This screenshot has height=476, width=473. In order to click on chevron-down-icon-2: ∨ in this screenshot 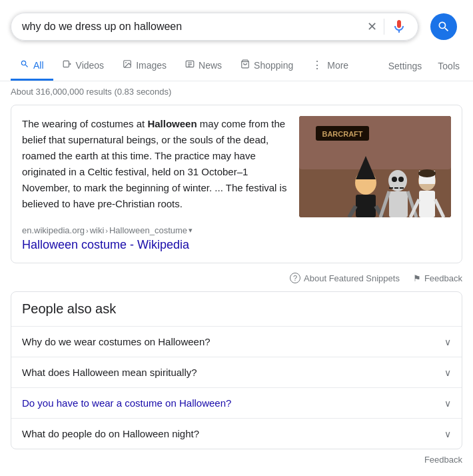, I will do `click(448, 403)`.